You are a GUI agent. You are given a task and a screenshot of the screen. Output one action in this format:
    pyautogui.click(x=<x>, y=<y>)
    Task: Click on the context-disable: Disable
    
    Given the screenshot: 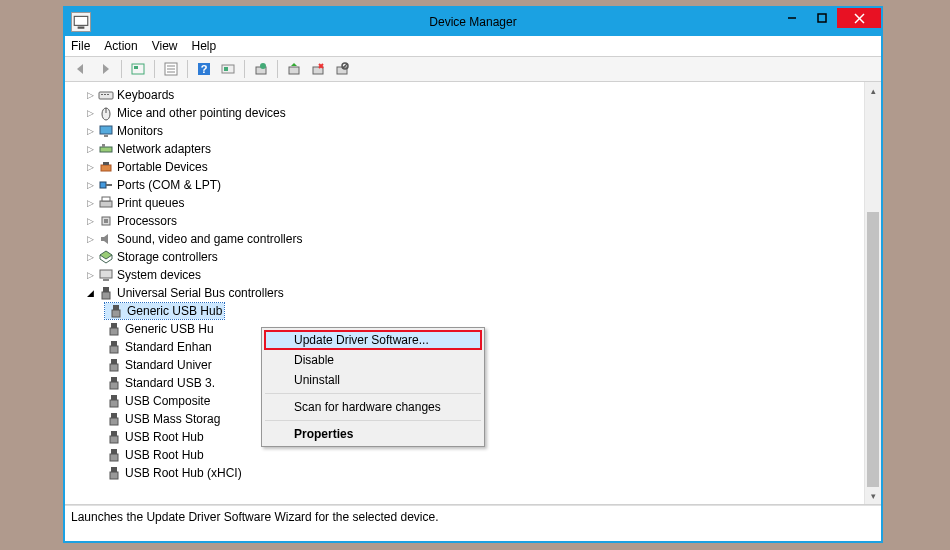 What is the action you would take?
    pyautogui.click(x=373, y=360)
    